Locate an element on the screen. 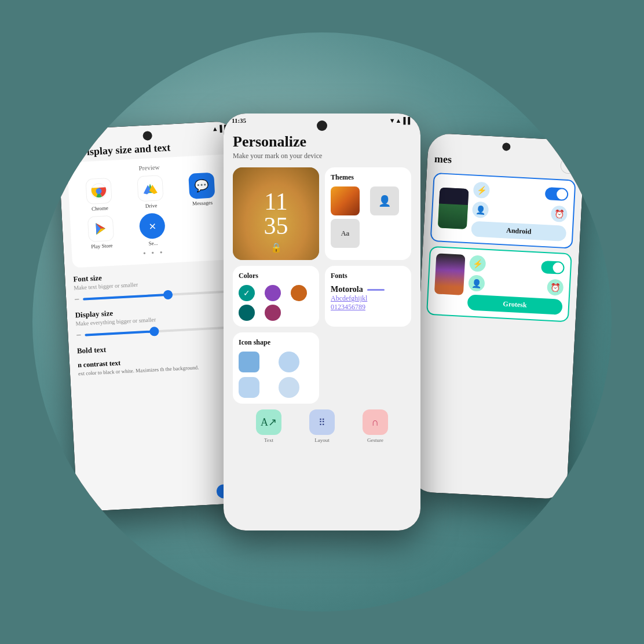 The width and height of the screenshot is (644, 644). bluetooth-icon: ⚡ is located at coordinates (482, 190).